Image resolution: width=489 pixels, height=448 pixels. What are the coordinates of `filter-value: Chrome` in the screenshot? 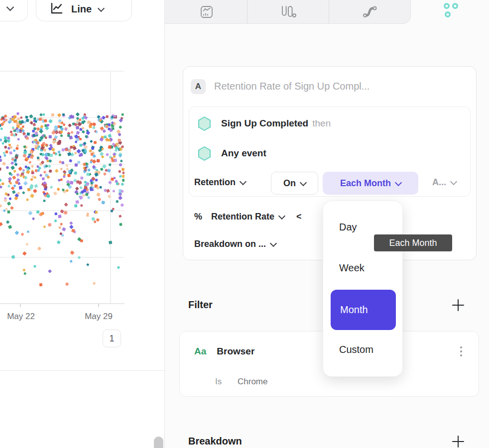 It's located at (252, 382).